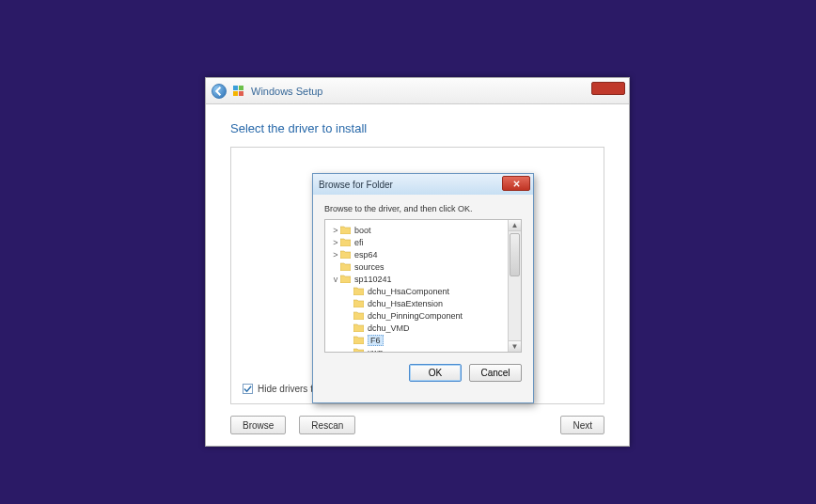 The width and height of the screenshot is (816, 504). What do you see at coordinates (376, 340) in the screenshot?
I see `tree-node-label: F6` at bounding box center [376, 340].